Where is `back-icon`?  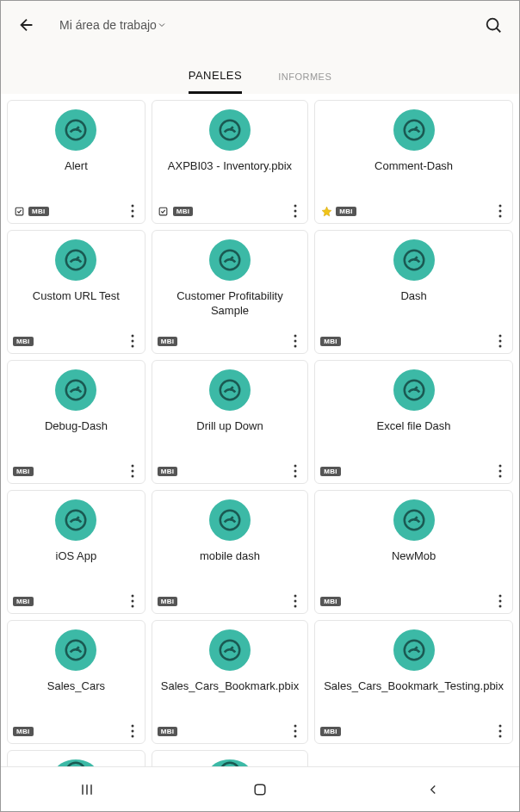 back-icon is located at coordinates (433, 790).